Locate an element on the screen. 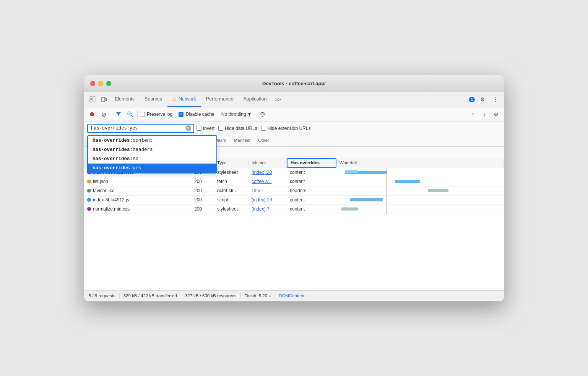 The height and width of the screenshot is (376, 588). autocomplete-item-headers: has-overrides:headers is located at coordinates (152, 150).